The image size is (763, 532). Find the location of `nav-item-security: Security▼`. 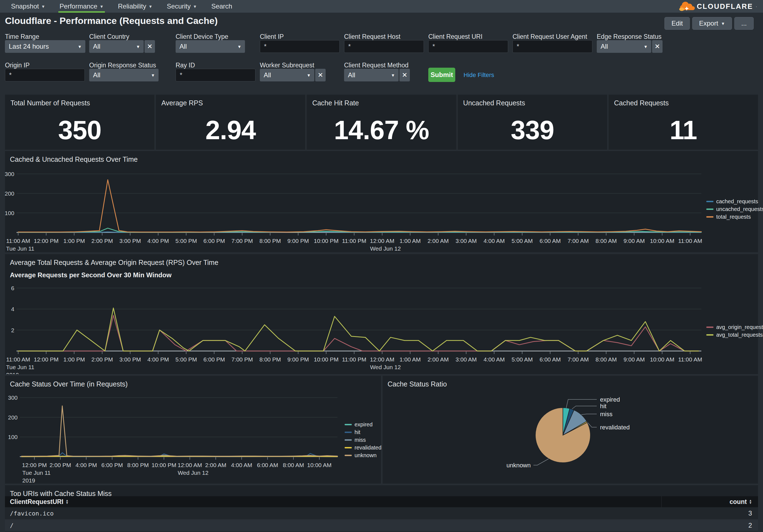

nav-item-security: Security▼ is located at coordinates (182, 6).